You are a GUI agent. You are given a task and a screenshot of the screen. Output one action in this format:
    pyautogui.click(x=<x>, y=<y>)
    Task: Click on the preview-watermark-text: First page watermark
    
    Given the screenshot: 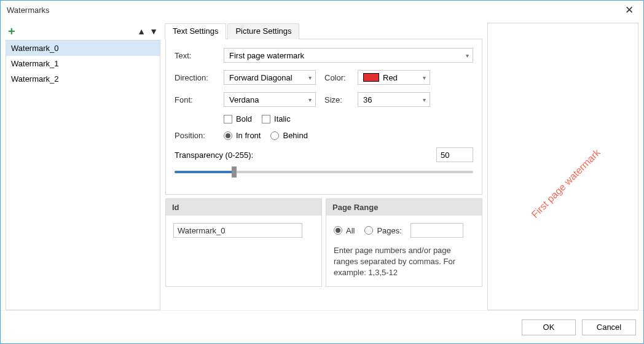 What is the action you would take?
    pyautogui.click(x=565, y=183)
    